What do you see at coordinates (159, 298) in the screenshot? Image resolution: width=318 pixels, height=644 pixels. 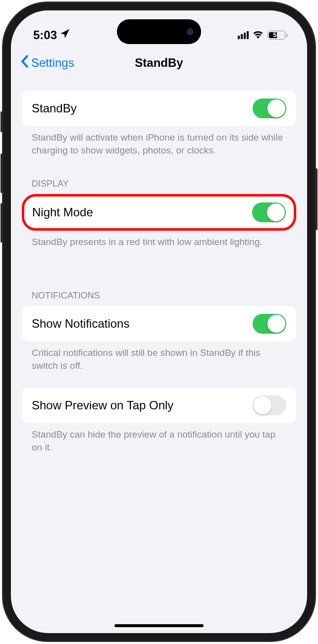 I see `notifications-header: NOTIFICATIONS` at bounding box center [159, 298].